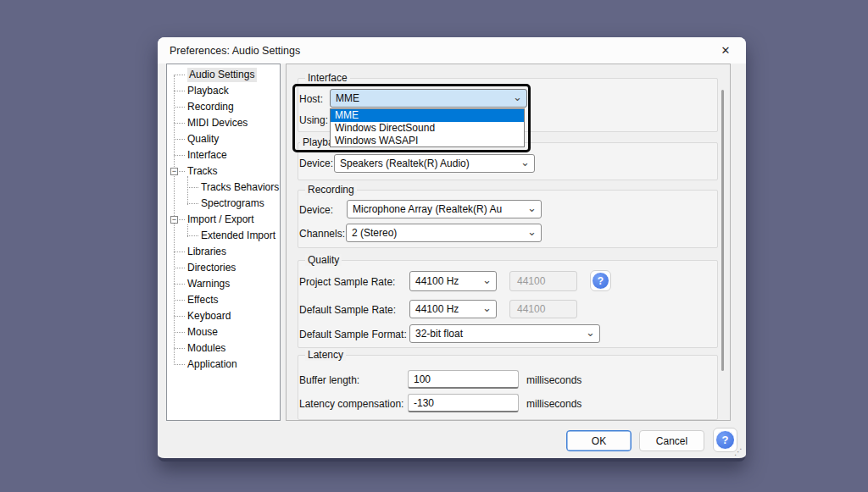  I want to click on project-sample-rate-select: 44100 Hz ⌄, so click(453, 281).